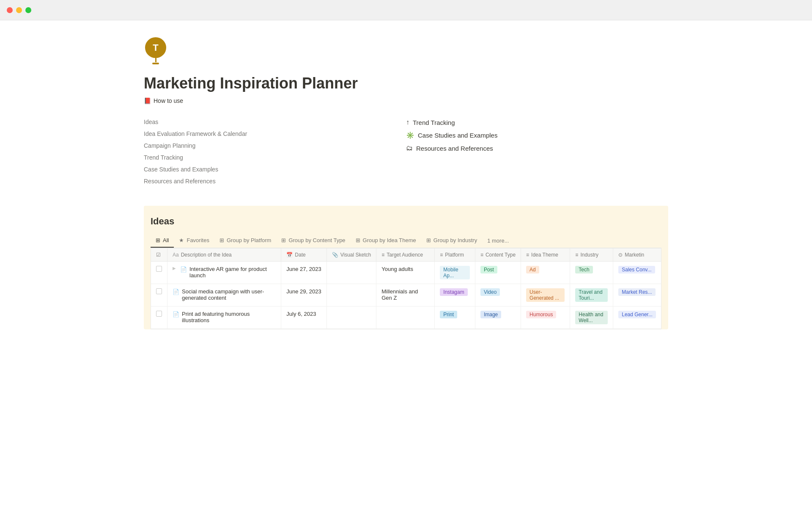  Describe the element at coordinates (406, 241) in the screenshot. I see `ideas-tabs: ⊞ All ★ Favorites ⊞ Group by Platform ⊞ …` at that location.